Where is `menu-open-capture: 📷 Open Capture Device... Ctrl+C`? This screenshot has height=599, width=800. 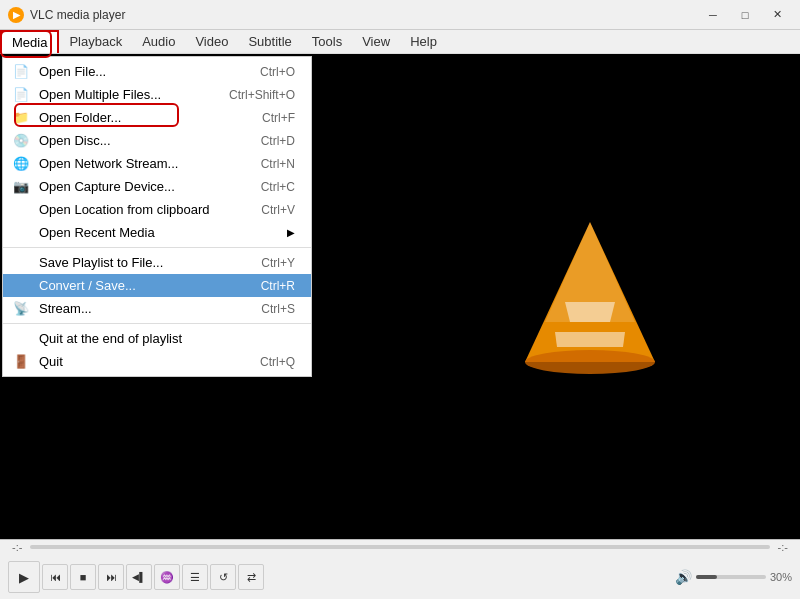 menu-open-capture: 📷 Open Capture Device... Ctrl+C is located at coordinates (157, 186).